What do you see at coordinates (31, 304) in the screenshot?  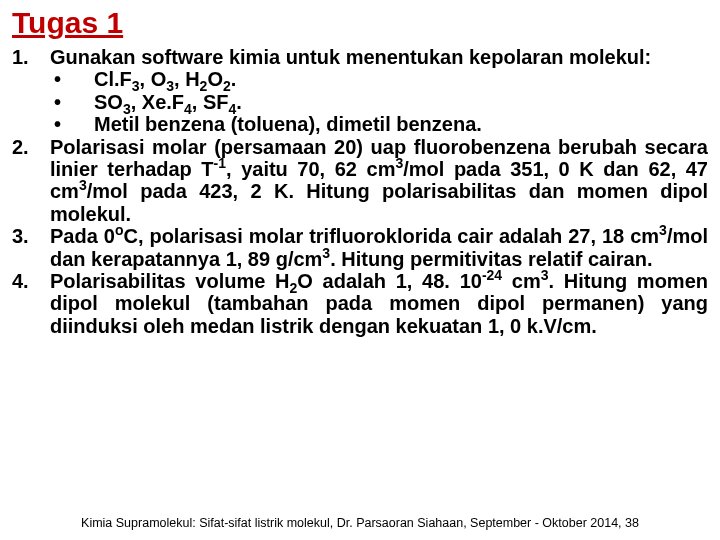 I see `item-number: 4.` at bounding box center [31, 304].